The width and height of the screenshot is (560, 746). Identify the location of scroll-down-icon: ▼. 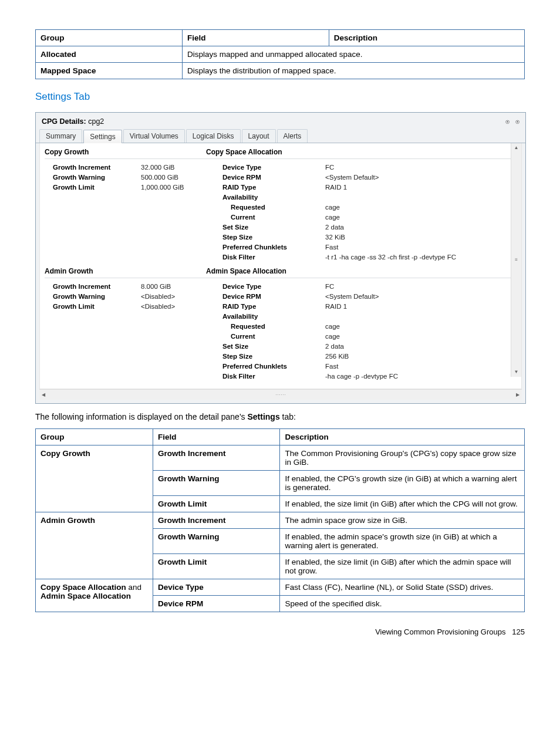
(517, 372).